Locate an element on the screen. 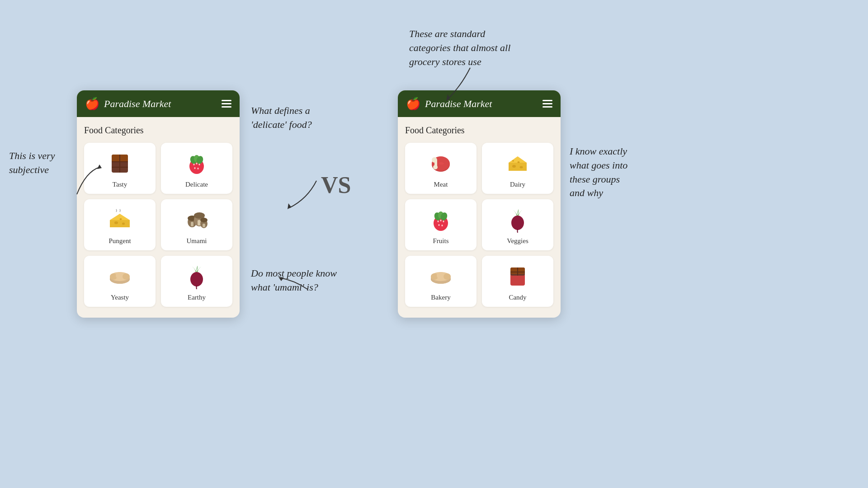 Image resolution: width=868 pixels, height=488 pixels. vs-label: VS is located at coordinates (336, 185).